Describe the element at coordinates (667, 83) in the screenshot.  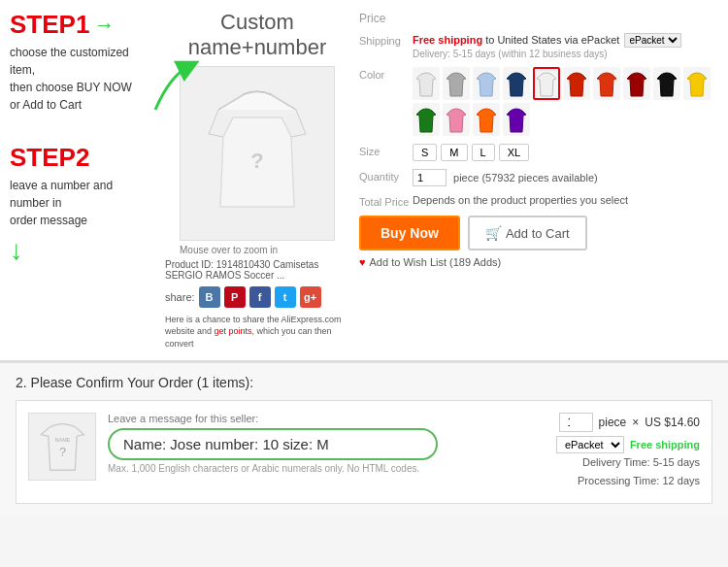
I see `color-swatch-black` at that location.